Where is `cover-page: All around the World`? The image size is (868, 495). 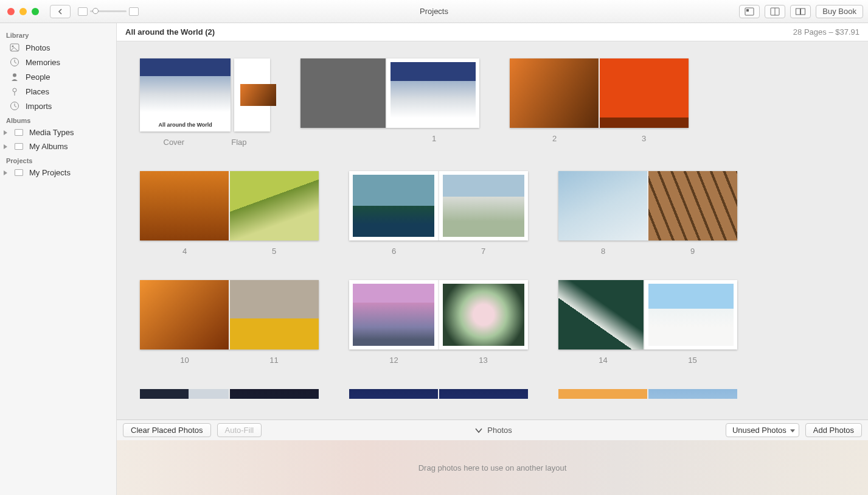
cover-page: All around the World is located at coordinates (185, 95).